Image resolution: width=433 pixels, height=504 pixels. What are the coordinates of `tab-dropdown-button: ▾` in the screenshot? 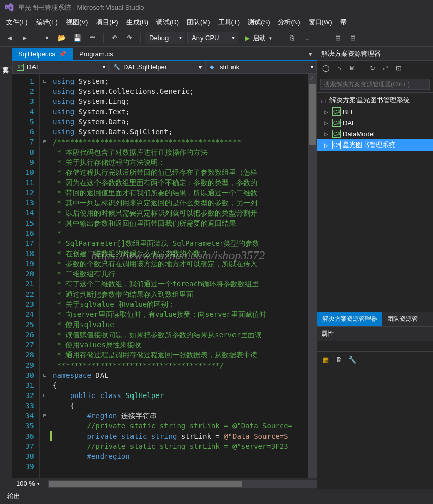 It's located at (310, 54).